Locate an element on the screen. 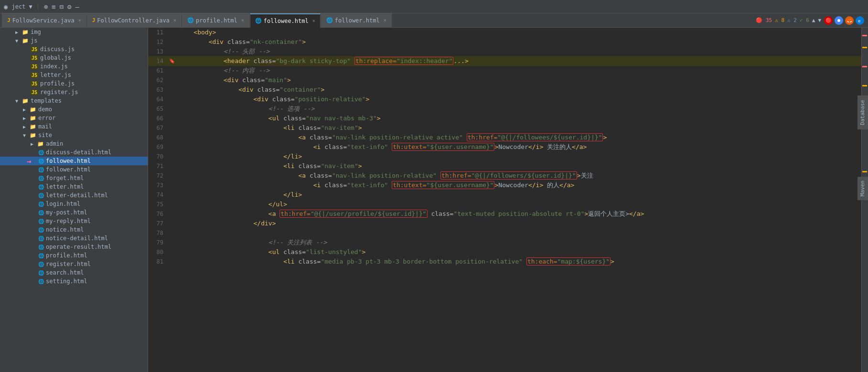  firefox-icon: 🦊 is located at coordinates (849, 21).